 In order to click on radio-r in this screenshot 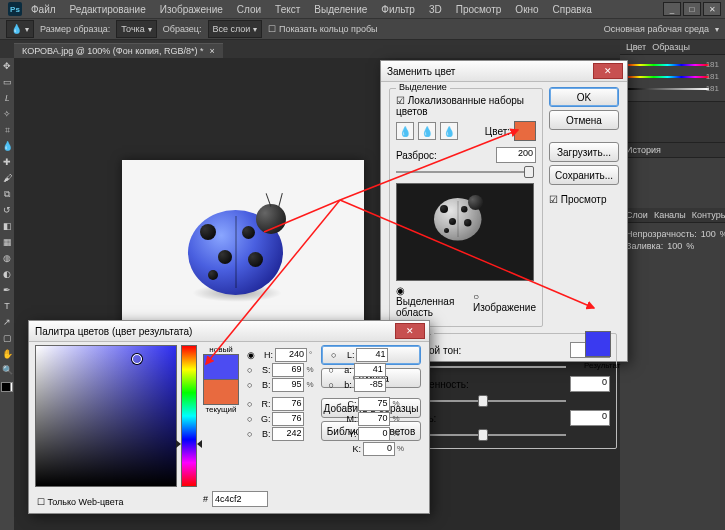, I will do `click(250, 404)`.